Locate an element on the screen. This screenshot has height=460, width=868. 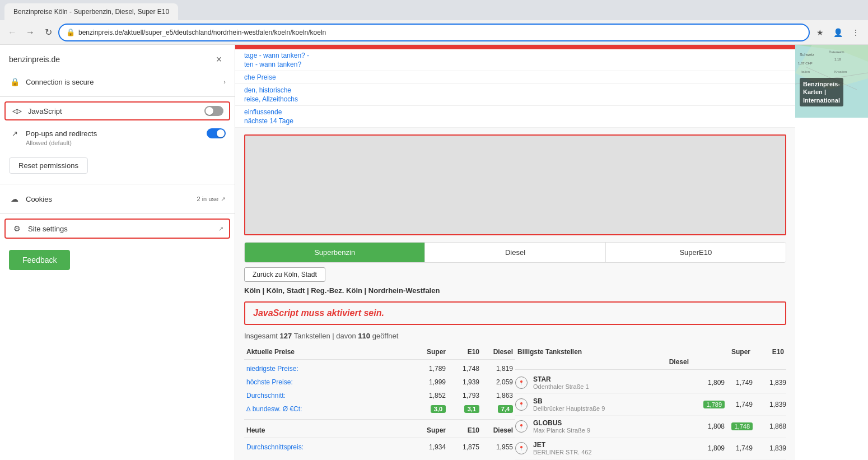
popups-icon: ↗ is located at coordinates (15, 133).